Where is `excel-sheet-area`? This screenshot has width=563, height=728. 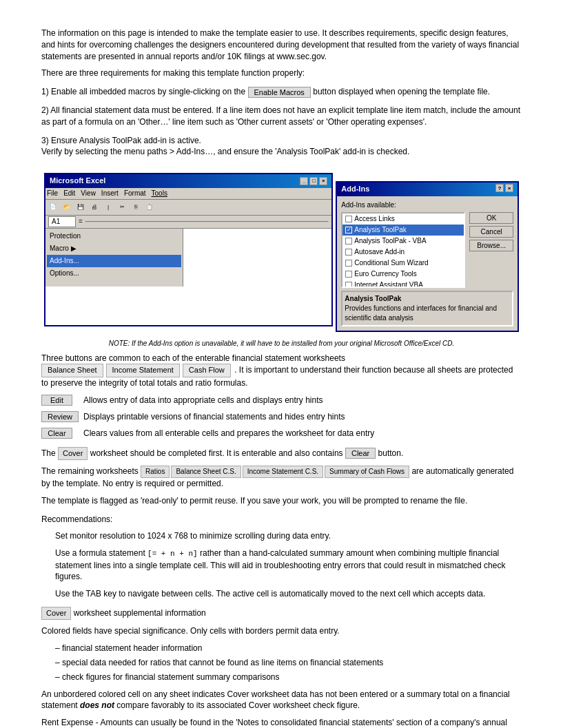 excel-sheet-area is located at coordinates (258, 258).